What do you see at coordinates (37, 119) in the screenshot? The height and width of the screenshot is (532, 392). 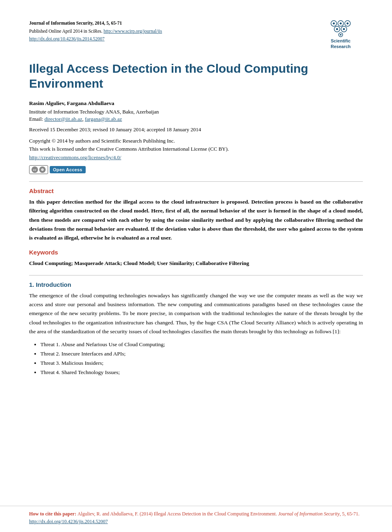 I see `email-label: Email:` at bounding box center [37, 119].